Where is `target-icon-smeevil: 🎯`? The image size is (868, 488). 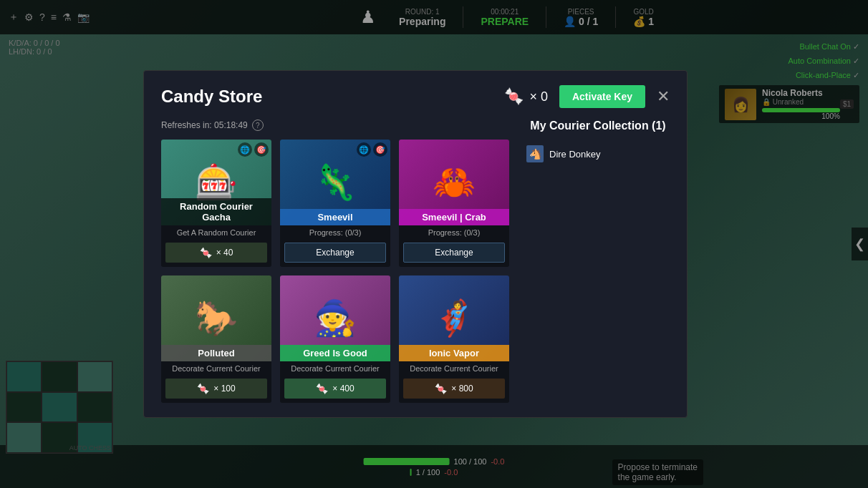 target-icon-smeevil: 🎯 is located at coordinates (380, 150).